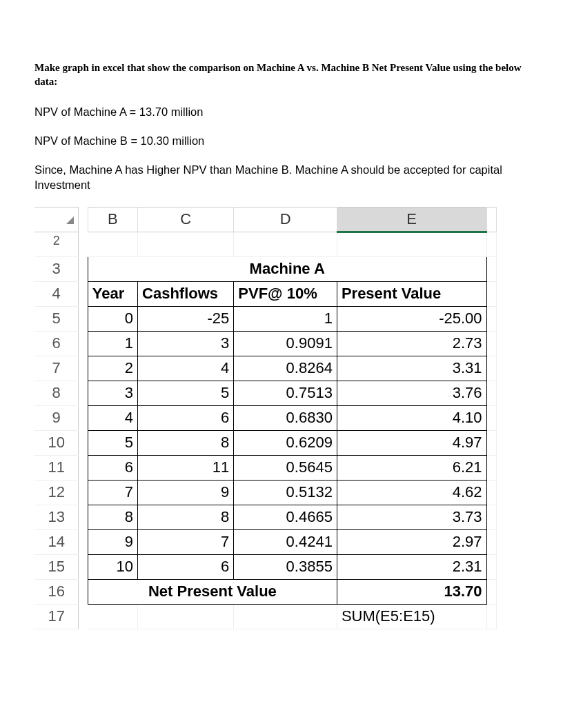 This screenshot has width=563, height=728. I want to click on cell-F11, so click(491, 467).